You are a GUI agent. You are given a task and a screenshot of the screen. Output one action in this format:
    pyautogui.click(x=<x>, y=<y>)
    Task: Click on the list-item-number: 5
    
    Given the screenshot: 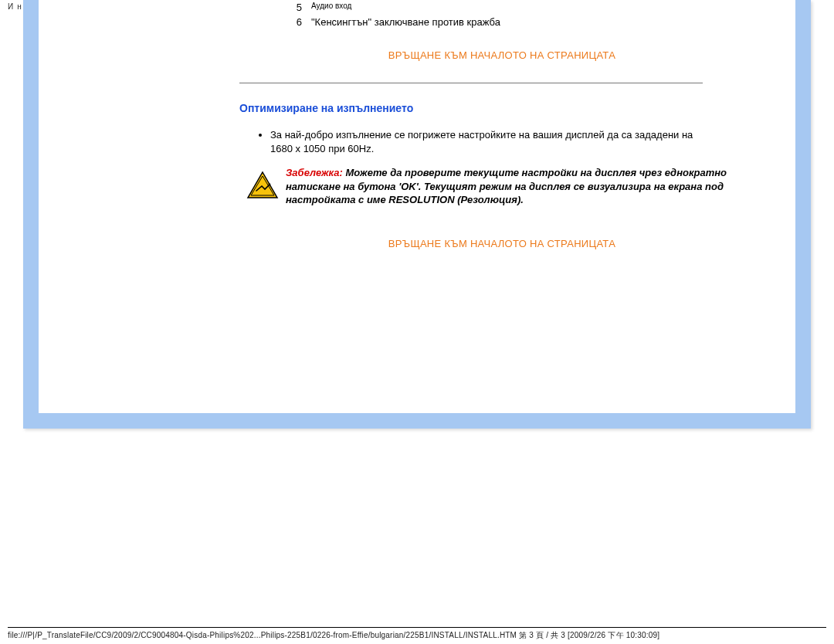 What is the action you would take?
    pyautogui.click(x=294, y=8)
    